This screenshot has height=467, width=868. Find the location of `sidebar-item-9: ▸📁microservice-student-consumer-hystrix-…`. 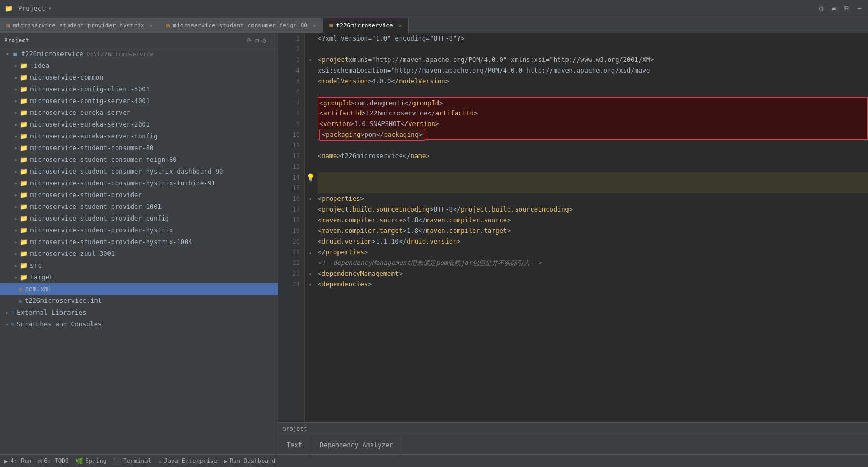

sidebar-item-9: ▸📁microservice-student-consumer-hystrix-… is located at coordinates (139, 172).